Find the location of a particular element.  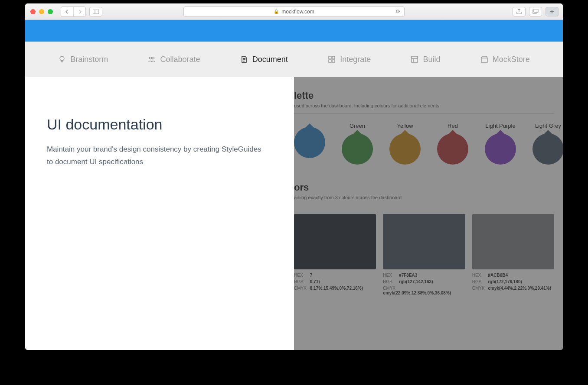

titlebar: 🔒 mockflow.com ⟳ is located at coordinates (294, 12).